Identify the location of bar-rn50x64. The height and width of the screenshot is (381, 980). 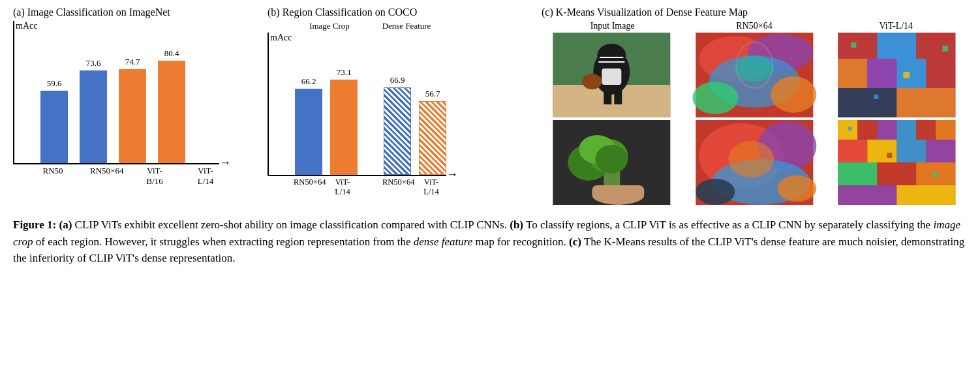
(93, 117).